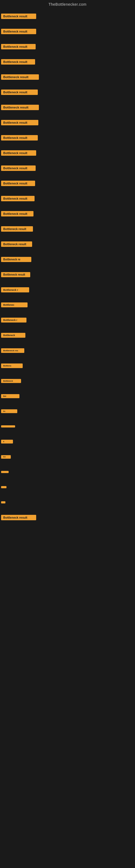 Image resolution: width=135 pixels, height=868 pixels. Describe the element at coordinates (68, 457) in the screenshot. I see `list-item: Bott` at that location.